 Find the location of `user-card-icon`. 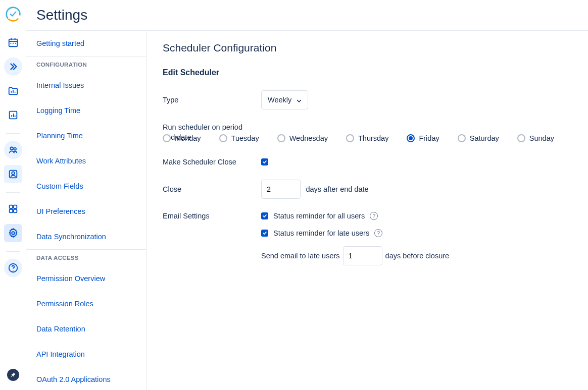

user-card-icon is located at coordinates (13, 174).